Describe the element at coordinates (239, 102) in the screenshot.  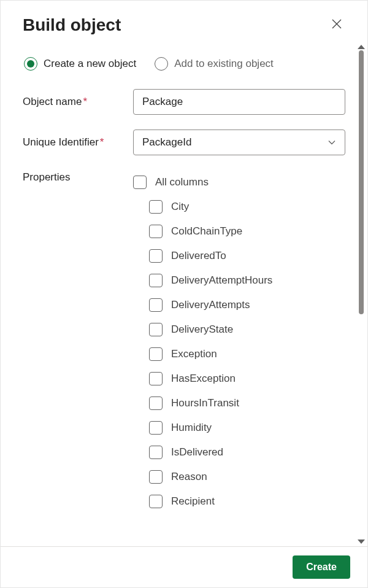
I see `object-name-input` at that location.